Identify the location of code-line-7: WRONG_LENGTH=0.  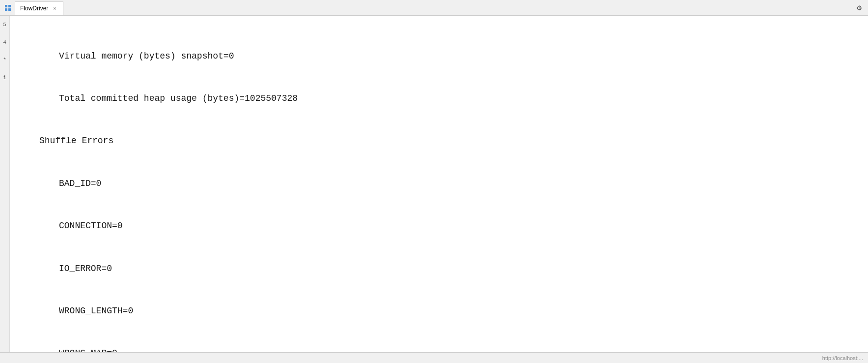
(439, 311).